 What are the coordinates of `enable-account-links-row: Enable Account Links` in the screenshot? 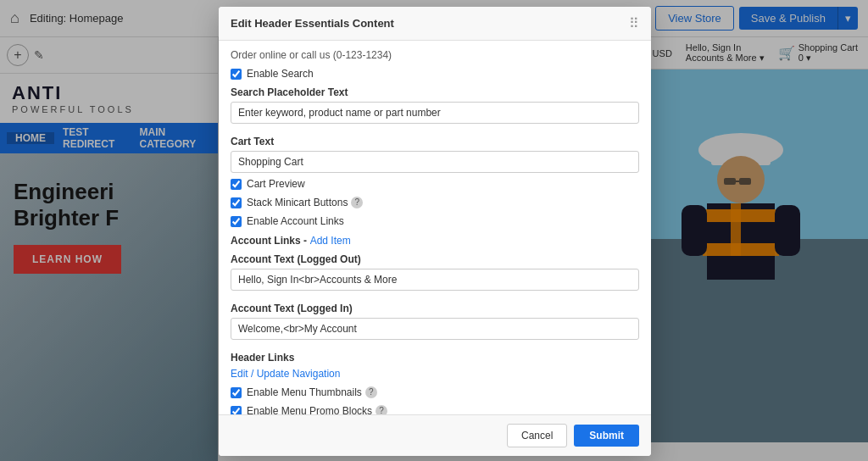 It's located at (435, 221).